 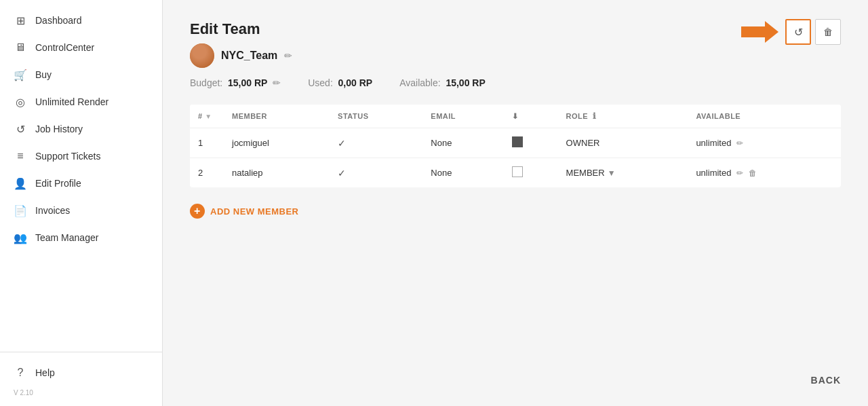 I want to click on sidebar-label-unlimited-render: Unlimited Render, so click(x=72, y=102).